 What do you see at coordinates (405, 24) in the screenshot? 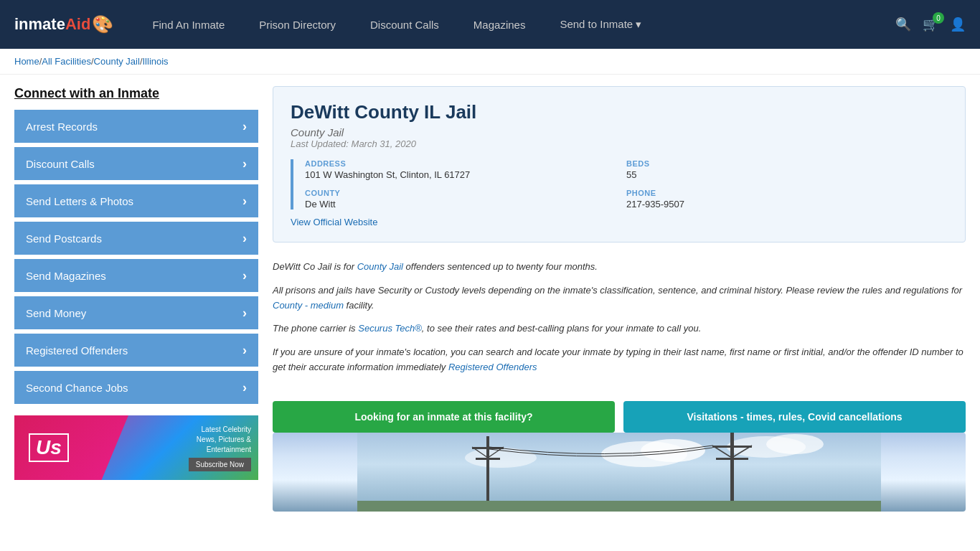
I see `nav-discount-calls: Discount Calls` at bounding box center [405, 24].